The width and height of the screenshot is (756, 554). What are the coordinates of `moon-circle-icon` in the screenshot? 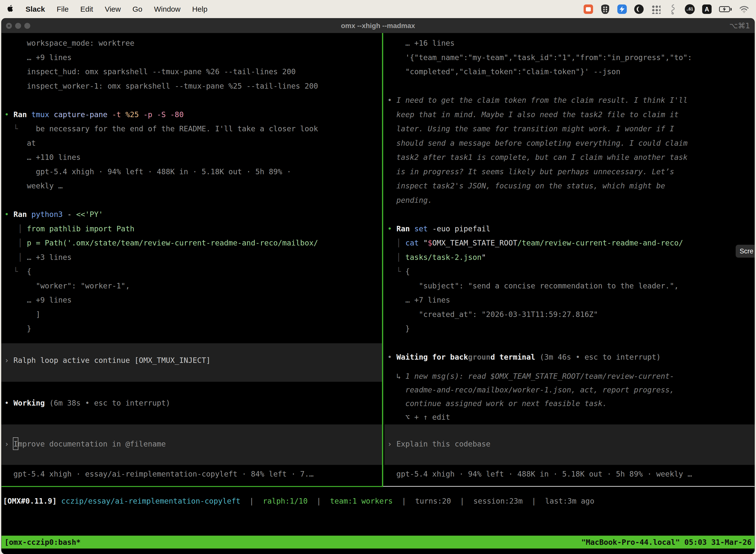 It's located at (639, 9).